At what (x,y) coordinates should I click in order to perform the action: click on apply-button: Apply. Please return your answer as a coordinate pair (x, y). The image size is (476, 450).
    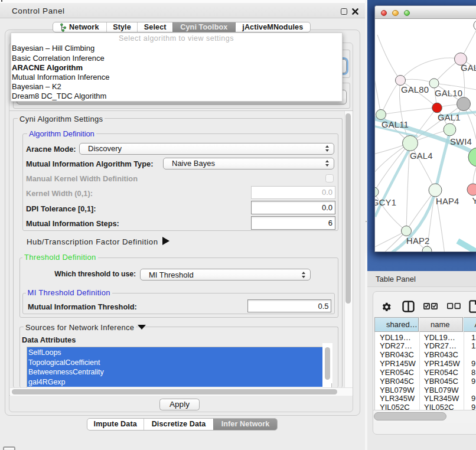
    Looking at the image, I should click on (180, 405).